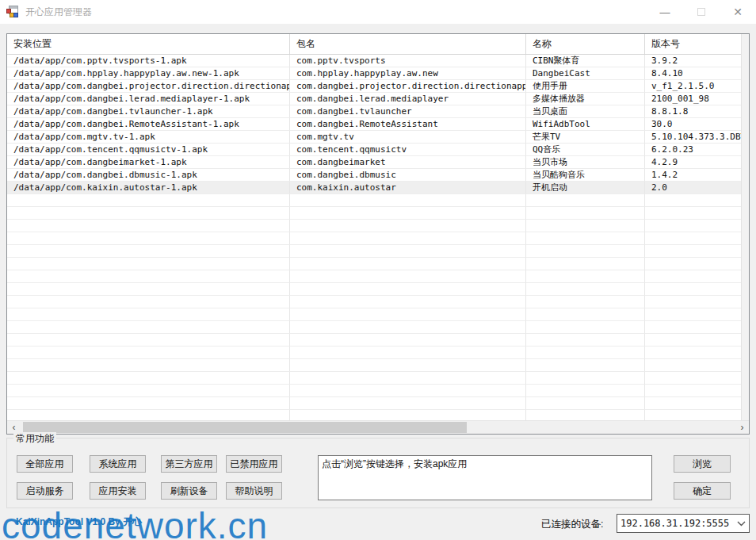 The width and height of the screenshot is (756, 540). I want to click on table-row: /data/app/com.kaixin.autostar-1.apkcom.k…, so click(374, 188).